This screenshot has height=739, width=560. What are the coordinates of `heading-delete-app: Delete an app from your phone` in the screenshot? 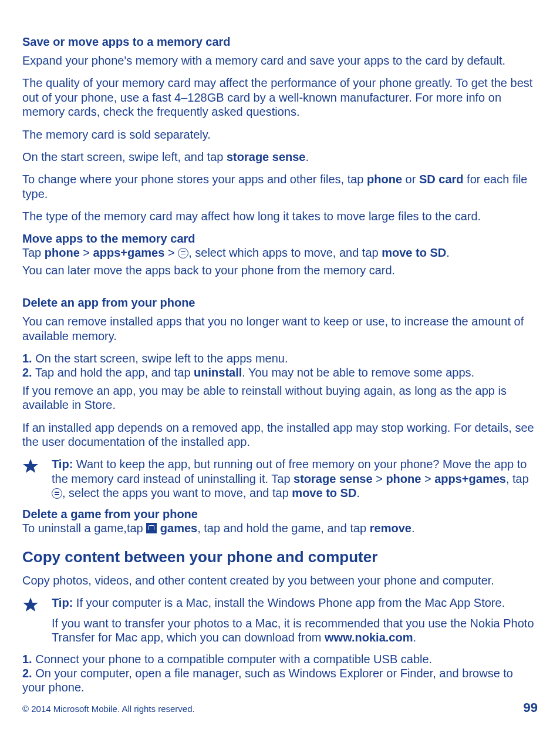 It's located at (280, 303).